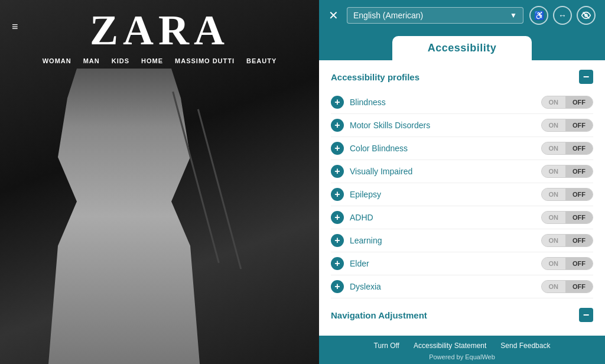 This screenshot has width=605, height=364. Describe the element at coordinates (462, 241) in the screenshot. I see `profile-row-learning: +LearningONOFF` at that location.